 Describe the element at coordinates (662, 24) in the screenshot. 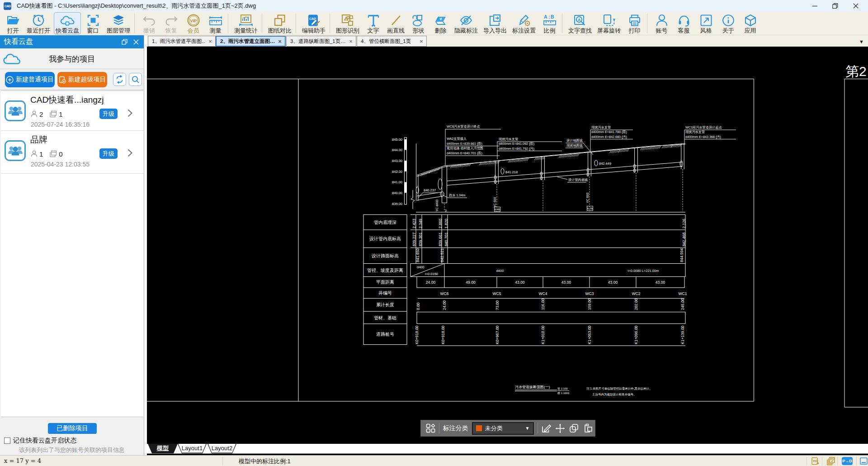

I see `toolbar-account-button: 账号` at that location.